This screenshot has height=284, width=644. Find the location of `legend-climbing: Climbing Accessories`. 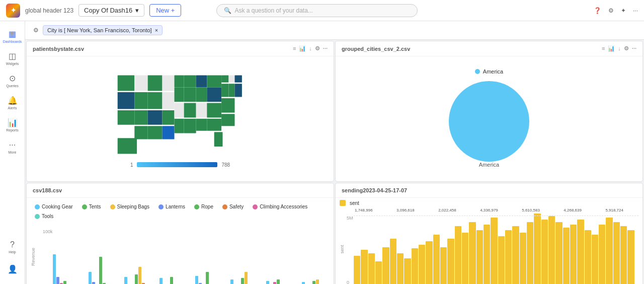

legend-climbing: Climbing Accessories is located at coordinates (280, 206).